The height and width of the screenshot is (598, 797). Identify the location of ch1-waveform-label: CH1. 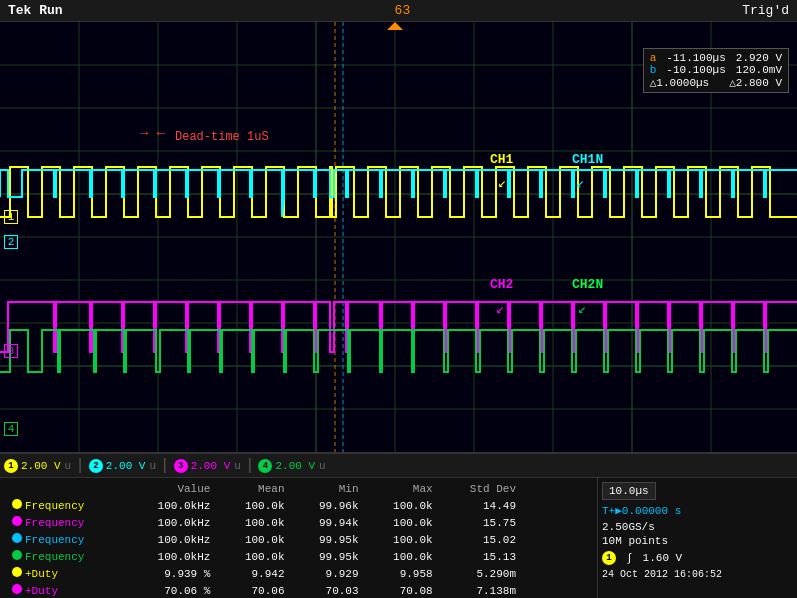
(502, 160).